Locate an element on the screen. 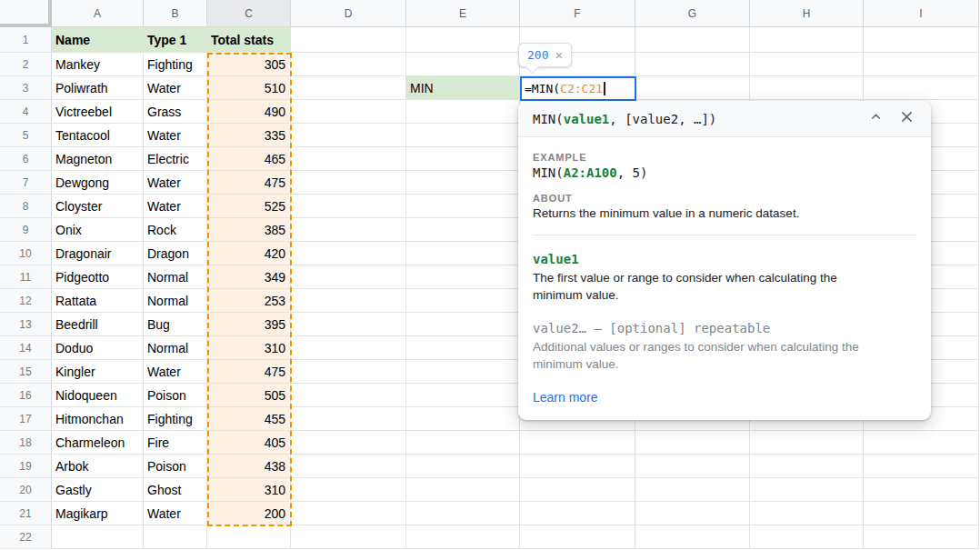  cell-H22 is located at coordinates (807, 537).